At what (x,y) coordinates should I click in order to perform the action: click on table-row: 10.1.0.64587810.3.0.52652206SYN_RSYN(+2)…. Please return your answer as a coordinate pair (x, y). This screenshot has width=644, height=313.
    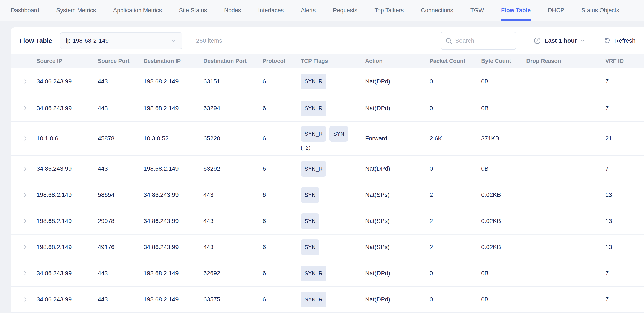
    Looking at the image, I should click on (328, 139).